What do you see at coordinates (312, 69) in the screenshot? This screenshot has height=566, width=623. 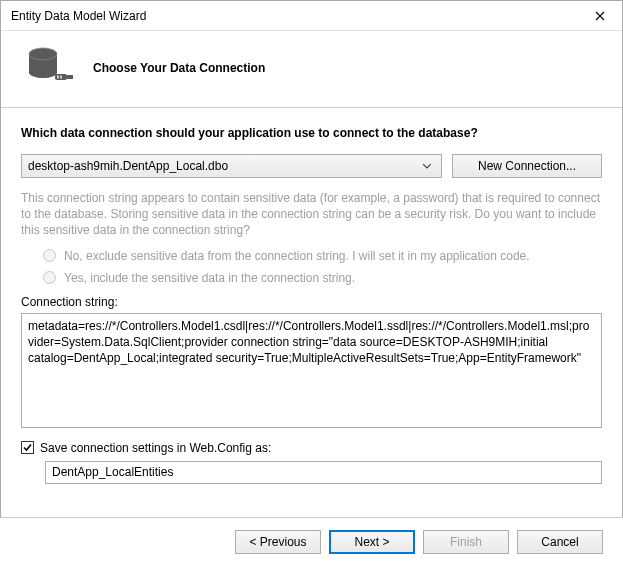 I see `wizard-header: Choose Your Data Connection` at bounding box center [312, 69].